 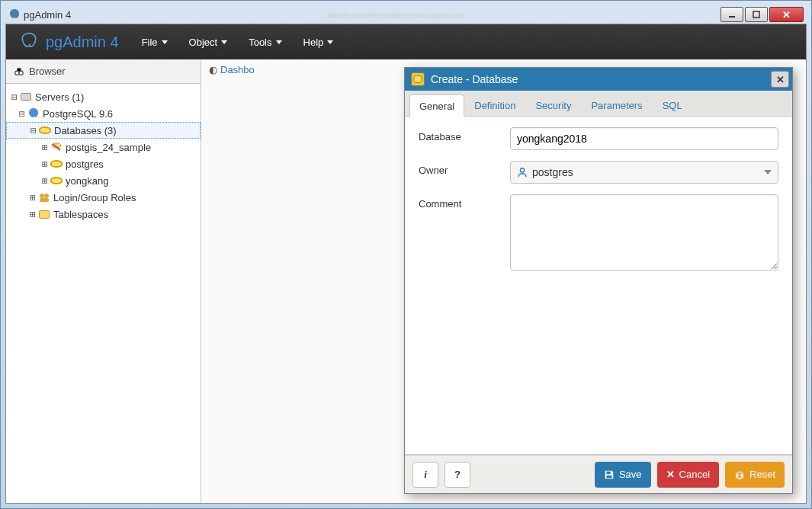 What do you see at coordinates (599, 474) in the screenshot?
I see `dialog-footer: i ? Save ✕ Cancel` at bounding box center [599, 474].